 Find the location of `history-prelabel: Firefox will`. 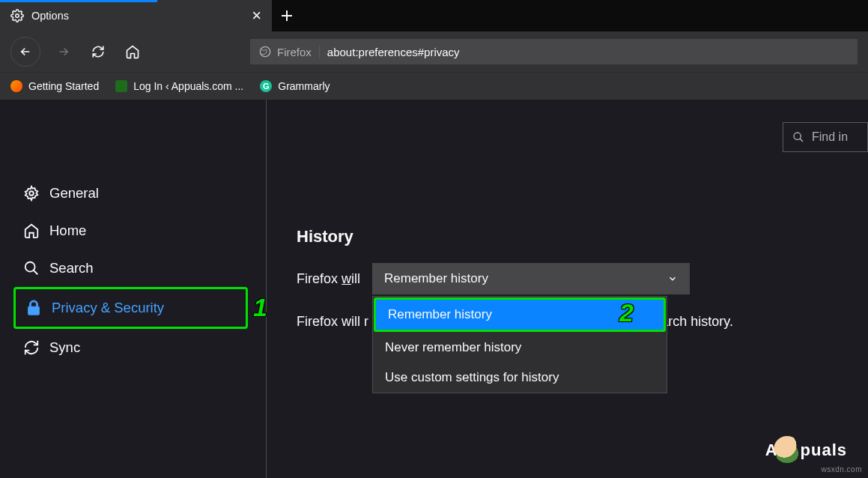

history-prelabel: Firefox will is located at coordinates (328, 279).